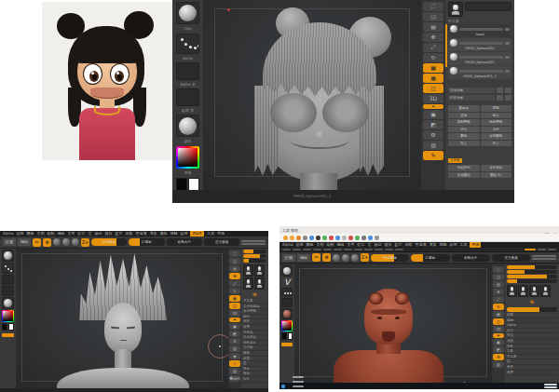 The image size is (559, 392). What do you see at coordinates (471, 98) in the screenshot?
I see `panel-row-label: 列表选择` at bounding box center [471, 98].